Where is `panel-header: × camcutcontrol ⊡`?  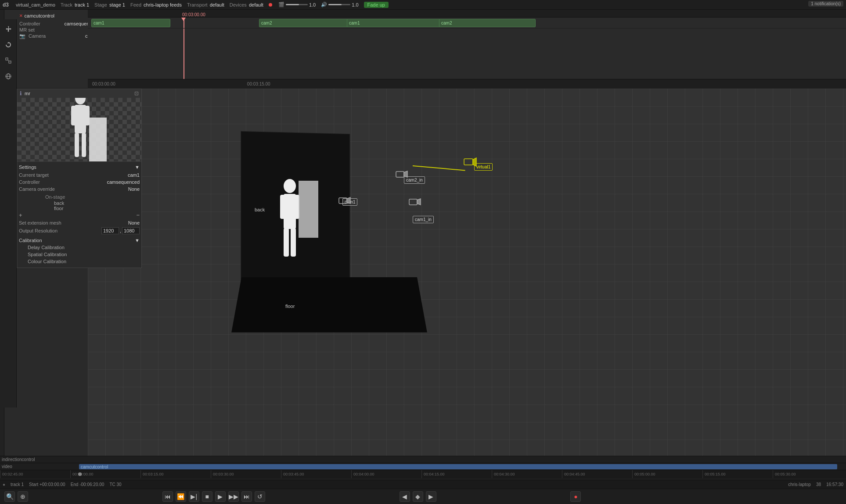 panel-header: × camcutcontrol ⊡ is located at coordinates (58, 16).